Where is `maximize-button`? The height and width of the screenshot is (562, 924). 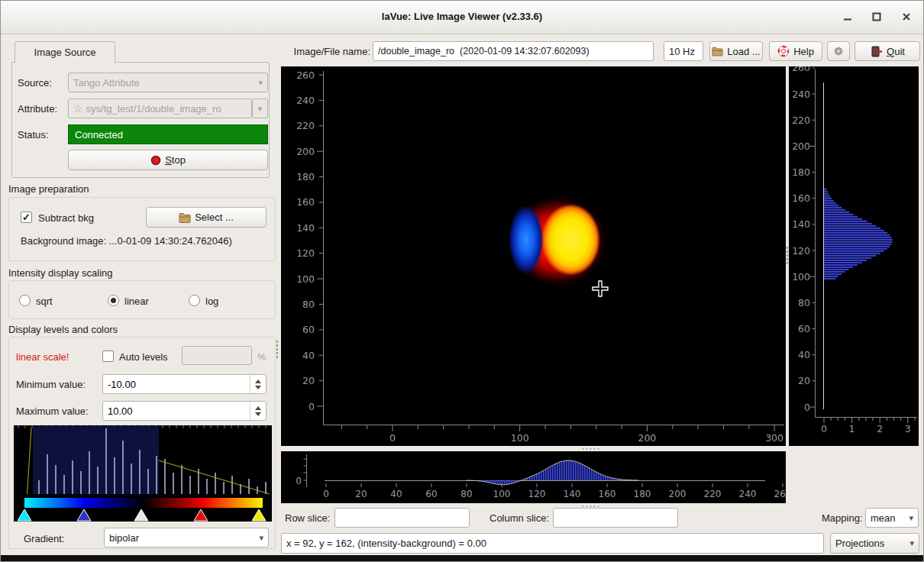
maximize-button is located at coordinates (877, 17).